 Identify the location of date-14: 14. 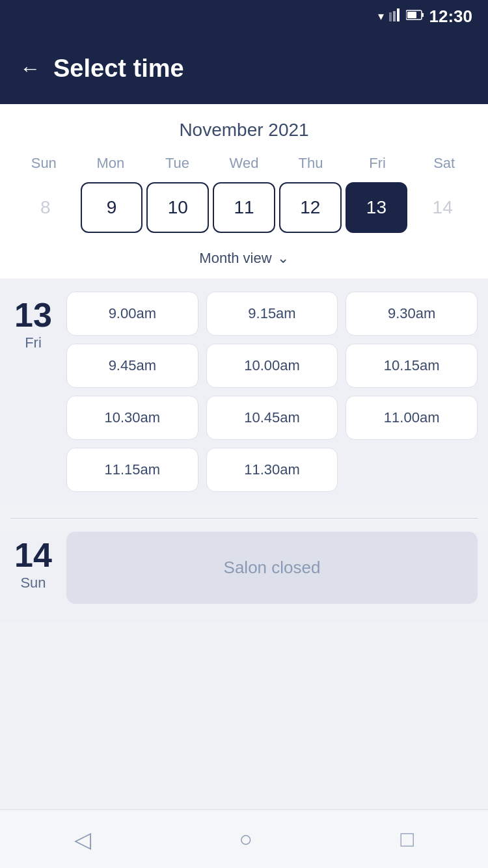
(442, 208).